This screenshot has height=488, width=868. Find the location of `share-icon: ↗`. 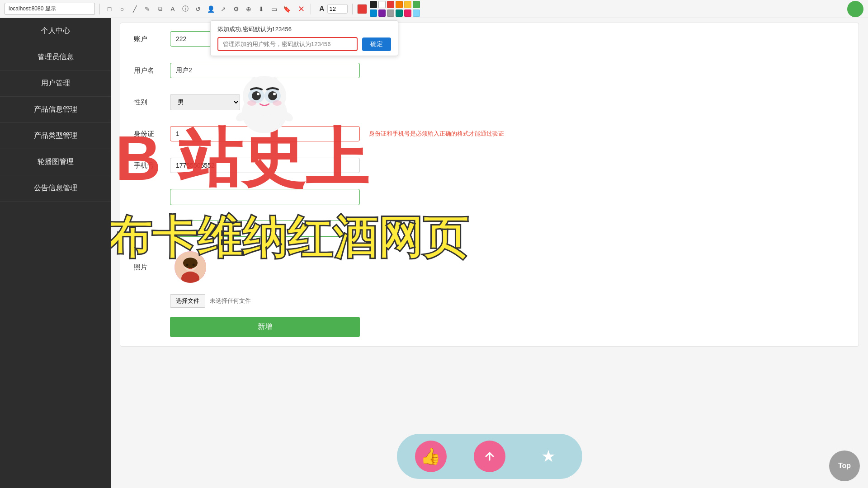

share-icon: ↗ is located at coordinates (223, 9).